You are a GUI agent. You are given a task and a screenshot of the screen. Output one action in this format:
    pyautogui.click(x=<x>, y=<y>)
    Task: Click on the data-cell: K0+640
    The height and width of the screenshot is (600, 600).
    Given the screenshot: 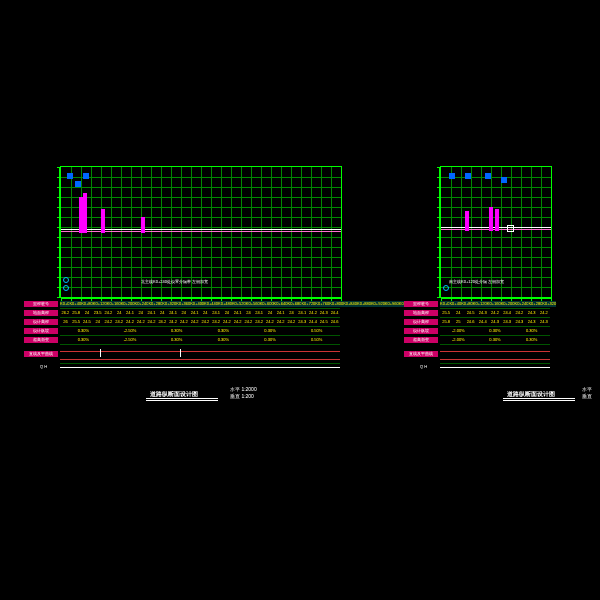 What is the action you would take?
    pyautogui.click(x=281, y=304)
    